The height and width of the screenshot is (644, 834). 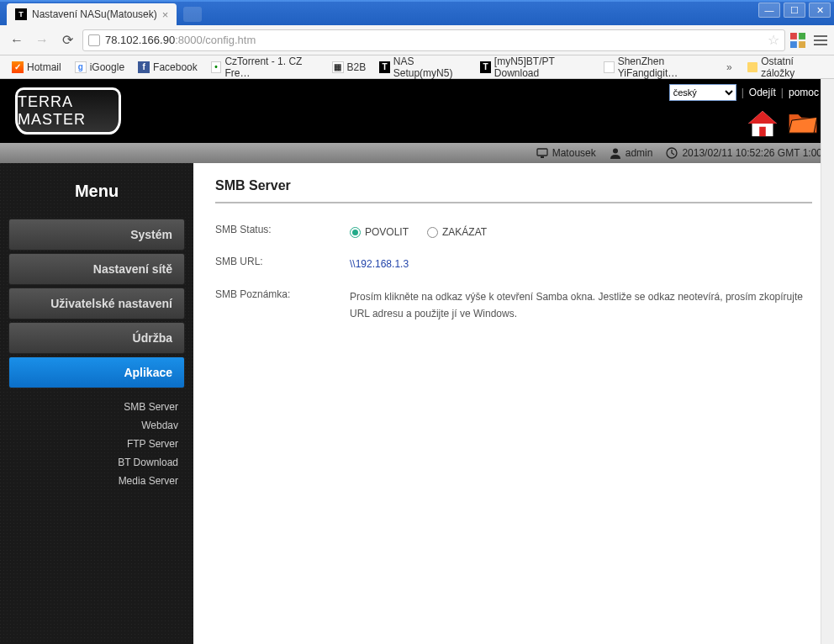 I want to click on status-host: Matousek, so click(x=567, y=153).